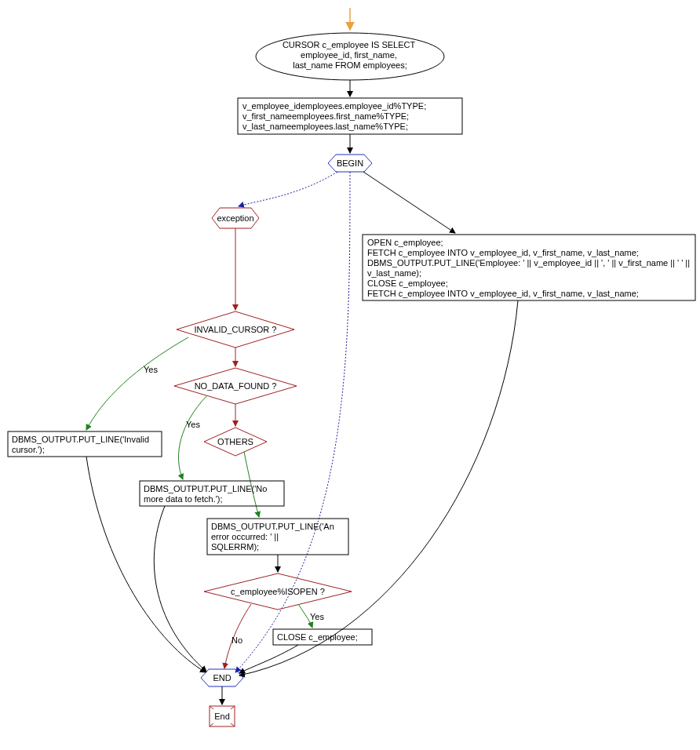  What do you see at coordinates (235, 329) in the screenshot?
I see `text-invalid-cursor: INVALID_CURSOR ?` at bounding box center [235, 329].